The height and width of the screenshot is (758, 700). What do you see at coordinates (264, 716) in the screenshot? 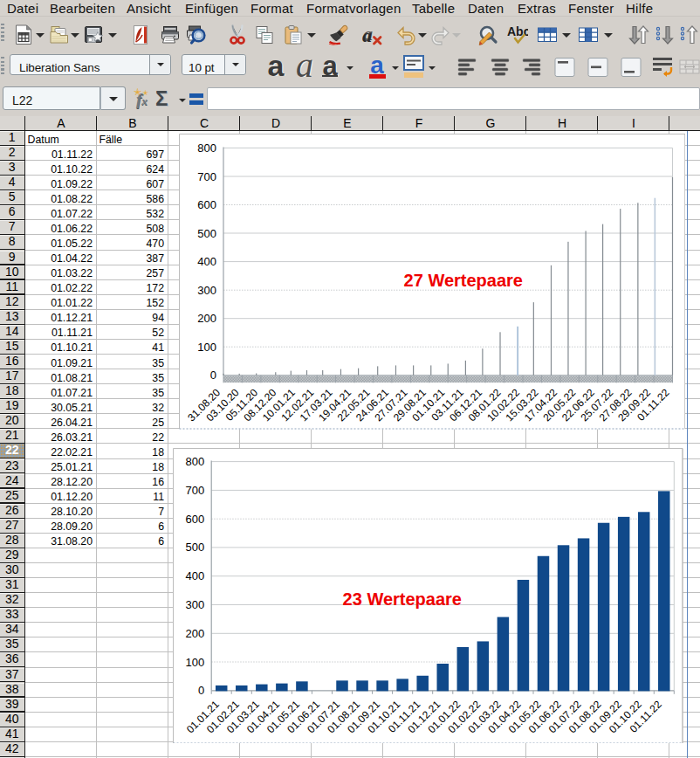
I see `svg-text: 01.04.21` at bounding box center [264, 716].